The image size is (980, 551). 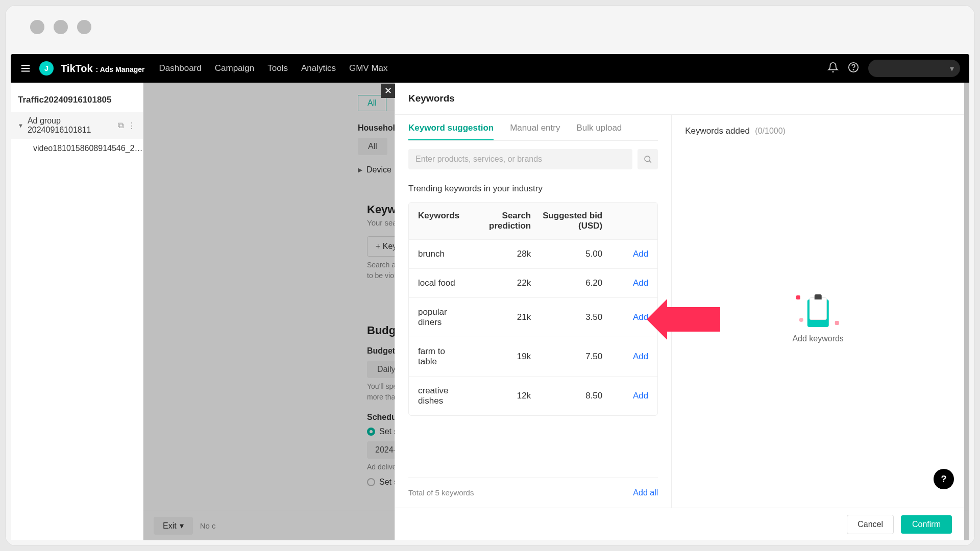 What do you see at coordinates (833, 68) in the screenshot?
I see `bell-icon` at bounding box center [833, 68].